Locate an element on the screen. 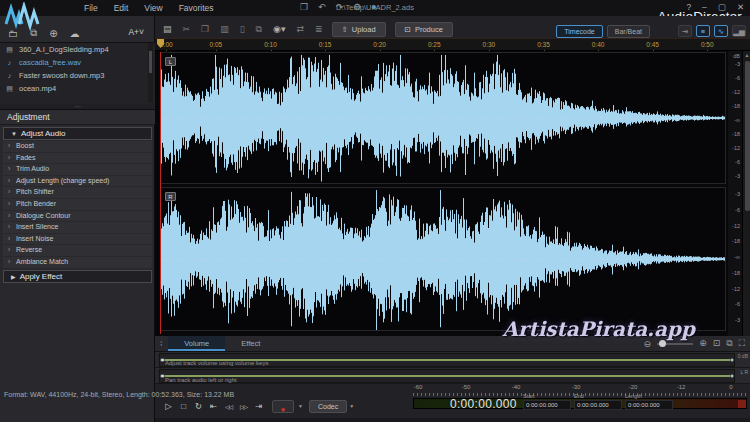  meter-label: -20 is located at coordinates (634, 387).